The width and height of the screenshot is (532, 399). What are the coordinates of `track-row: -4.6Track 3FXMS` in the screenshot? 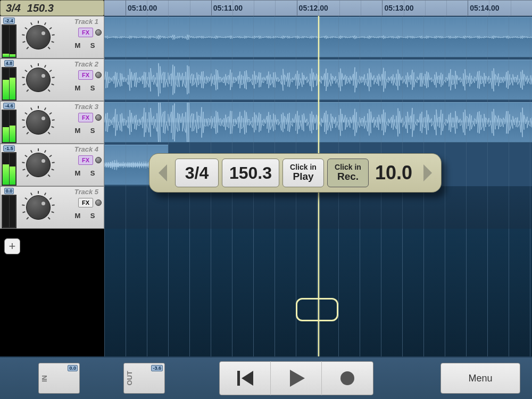 It's located at (266, 122).